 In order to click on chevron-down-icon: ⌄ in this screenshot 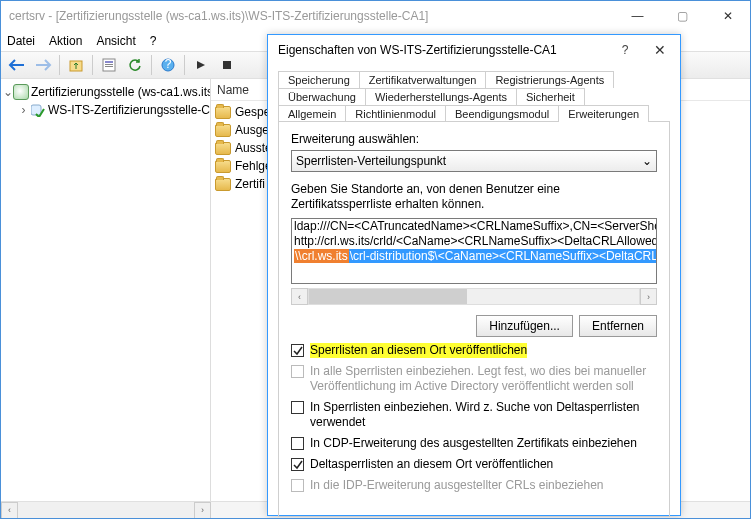, I will do `click(647, 161)`.